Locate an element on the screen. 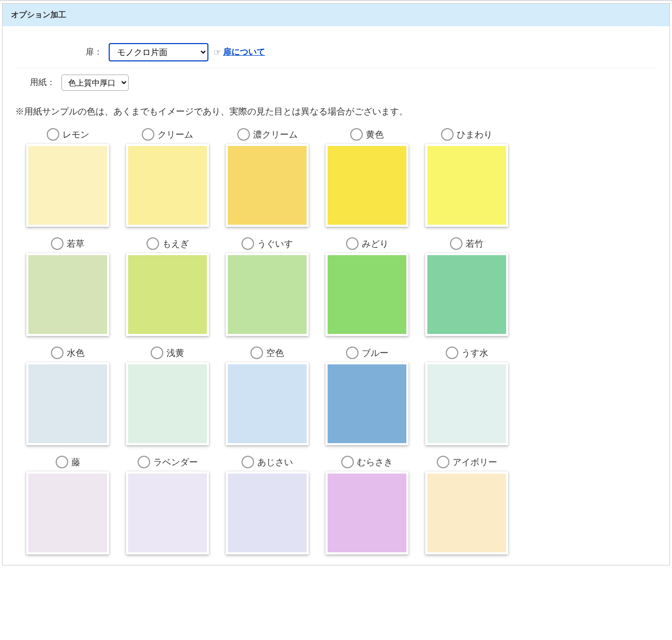 The height and width of the screenshot is (640, 672). swatch-name: レモン is located at coordinates (76, 134).